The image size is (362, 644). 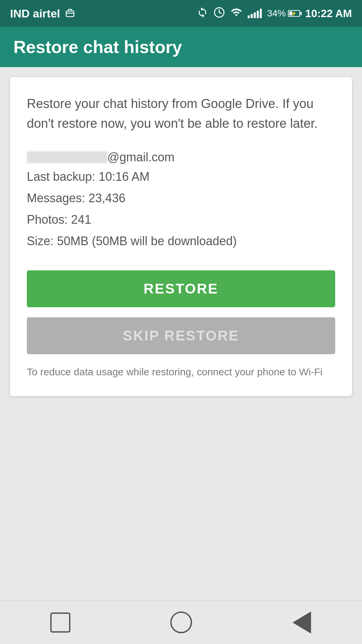 What do you see at coordinates (236, 13) in the screenshot?
I see `wifi-icon` at bounding box center [236, 13].